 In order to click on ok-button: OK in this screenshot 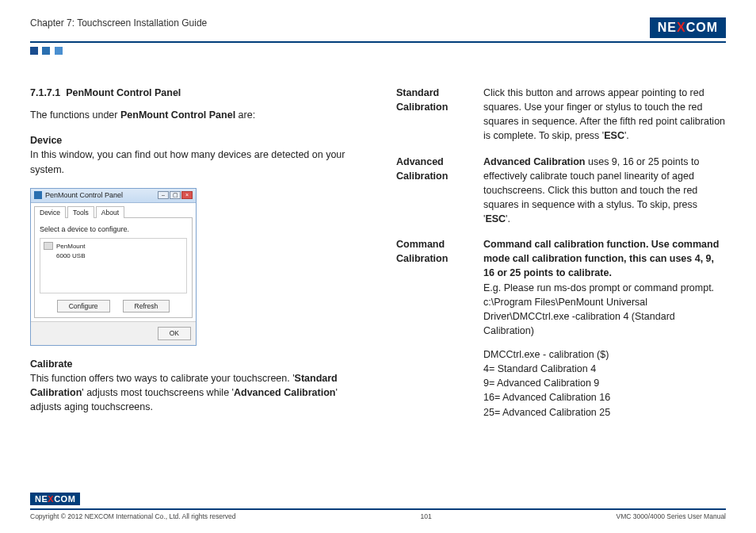, I will do `click(174, 333)`.